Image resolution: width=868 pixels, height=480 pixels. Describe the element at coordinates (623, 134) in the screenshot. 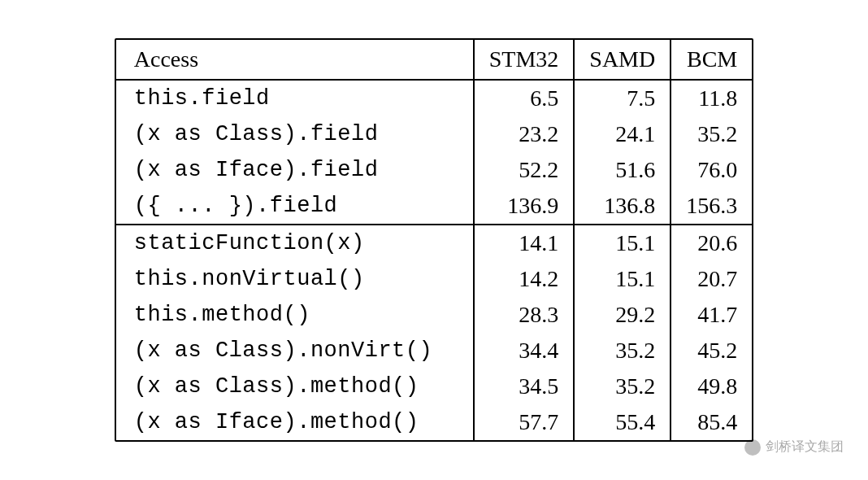

I see `cell-samd: 24.1` at that location.